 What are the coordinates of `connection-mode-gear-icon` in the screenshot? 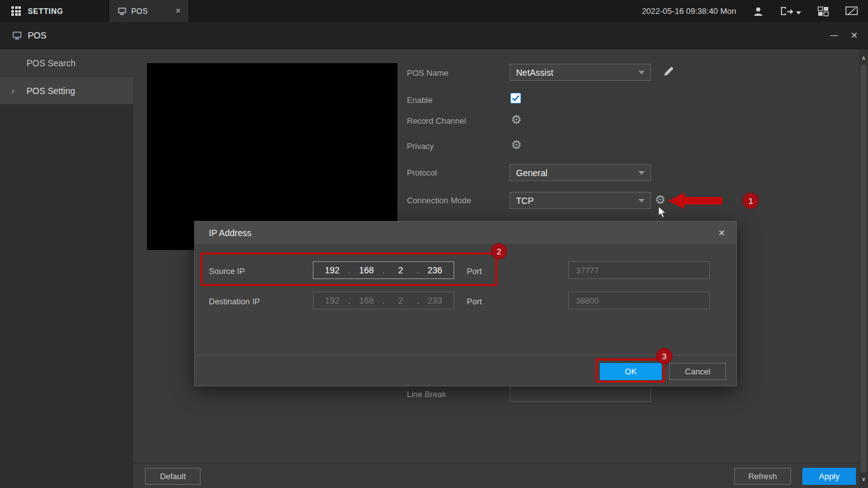 It's located at (660, 200).